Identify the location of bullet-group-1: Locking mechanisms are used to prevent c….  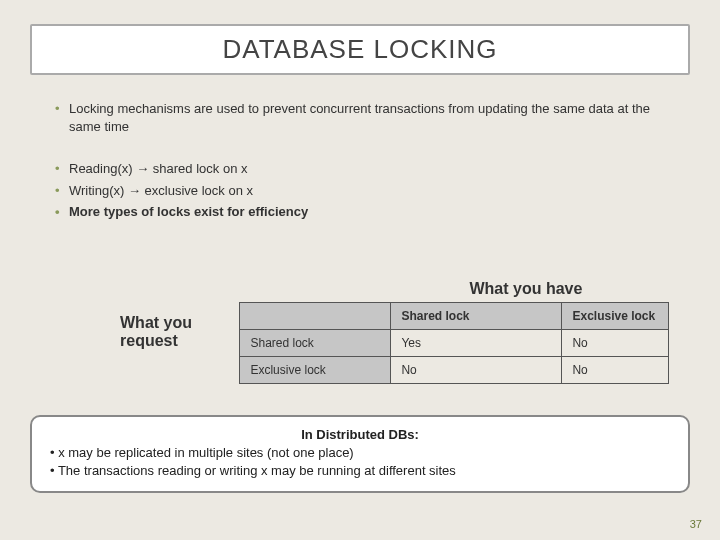
(368, 118).